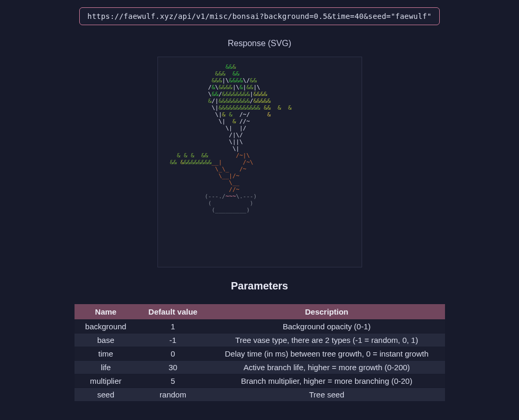  Describe the element at coordinates (327, 353) in the screenshot. I see `param-desc: Delay time (in ms) between tree growth, …` at that location.